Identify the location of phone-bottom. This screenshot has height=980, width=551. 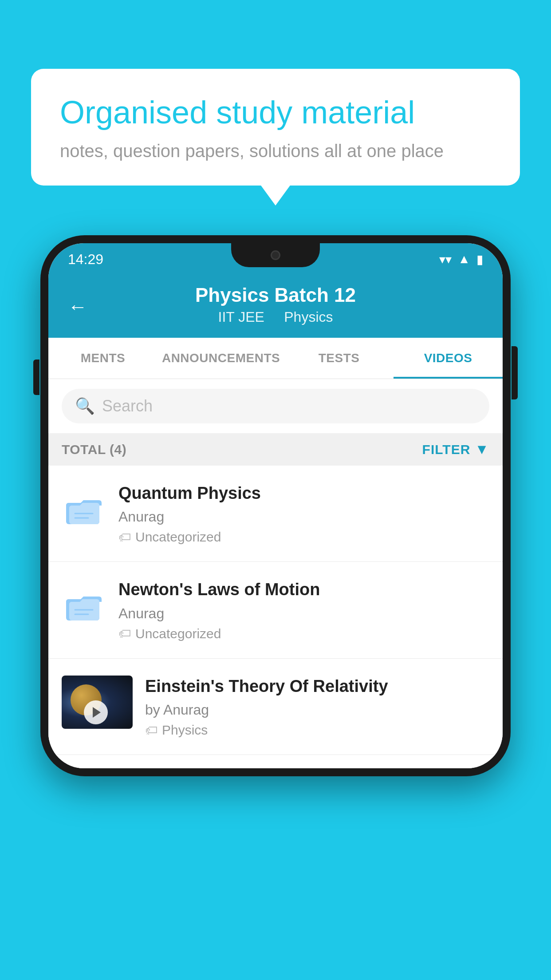
(276, 762).